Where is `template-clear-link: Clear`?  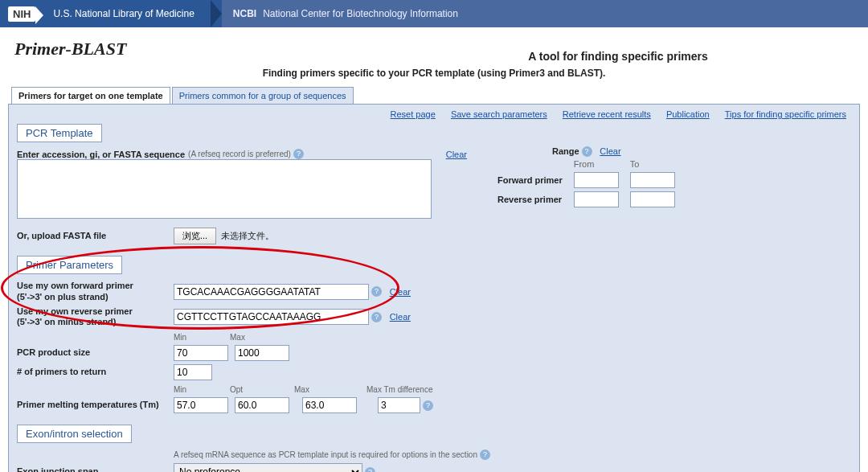
template-clear-link: Clear is located at coordinates (457, 154).